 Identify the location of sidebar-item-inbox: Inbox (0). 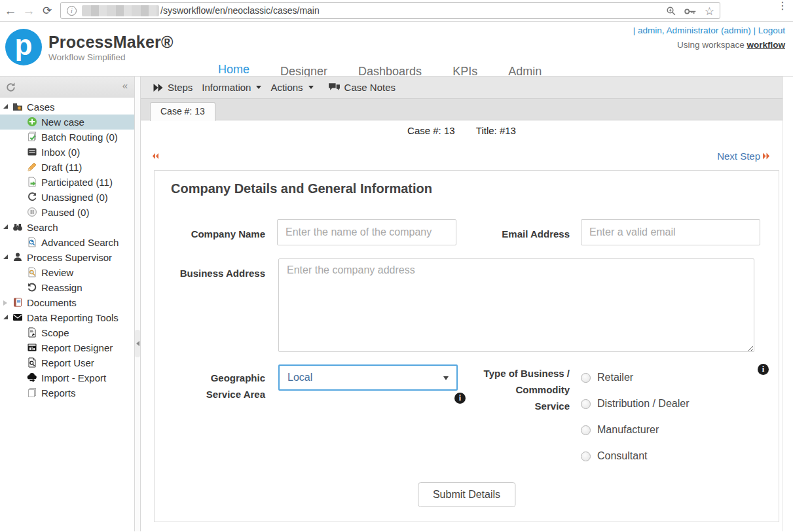
(67, 152).